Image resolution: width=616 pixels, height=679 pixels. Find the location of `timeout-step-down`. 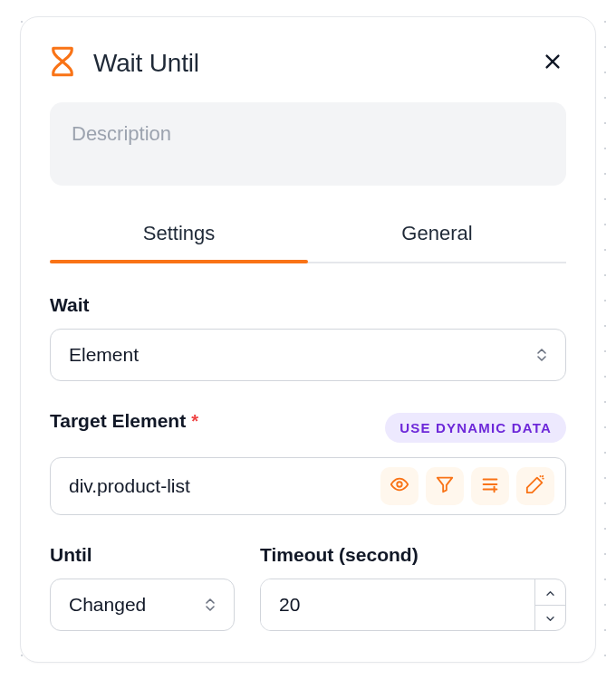

timeout-step-down is located at coordinates (551, 618).